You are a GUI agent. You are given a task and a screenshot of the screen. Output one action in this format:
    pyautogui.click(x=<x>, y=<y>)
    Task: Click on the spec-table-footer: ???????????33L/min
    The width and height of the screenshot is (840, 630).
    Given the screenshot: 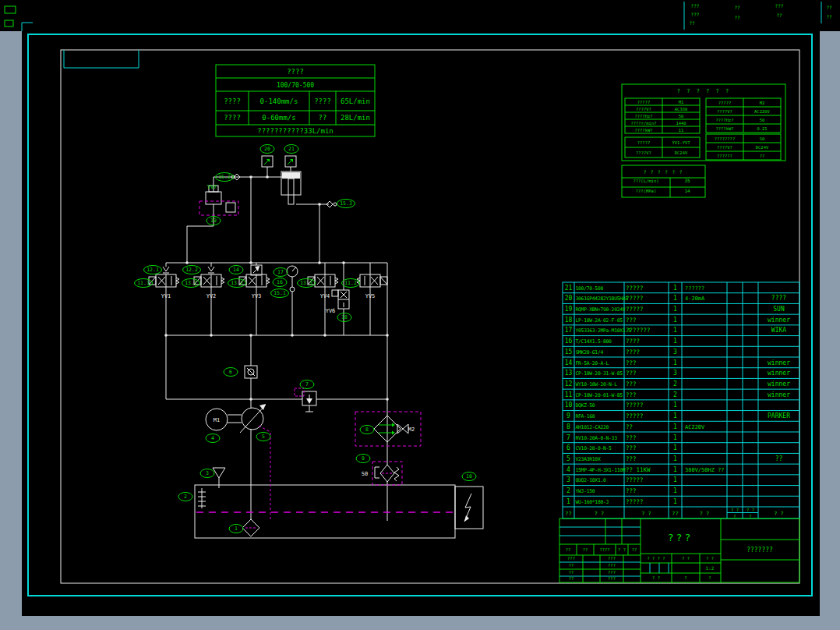 What is the action you would take?
    pyautogui.click(x=295, y=131)
    